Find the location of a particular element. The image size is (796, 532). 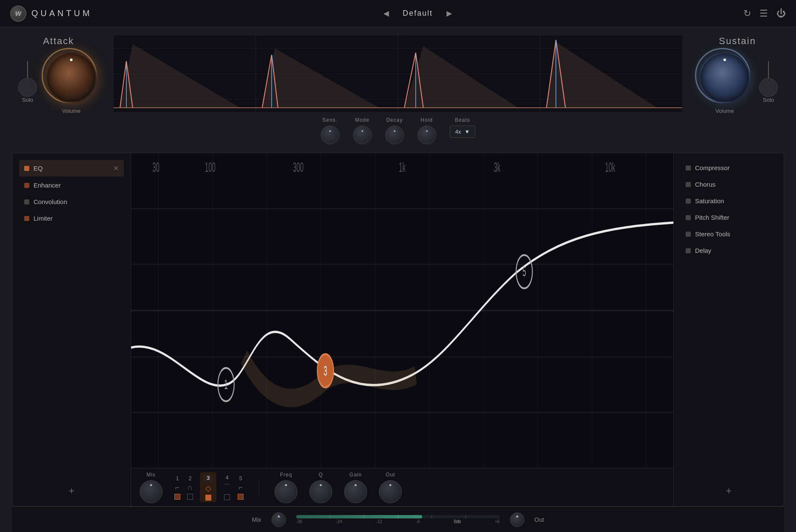

fx-item-compressor: Compressor is located at coordinates (729, 168).